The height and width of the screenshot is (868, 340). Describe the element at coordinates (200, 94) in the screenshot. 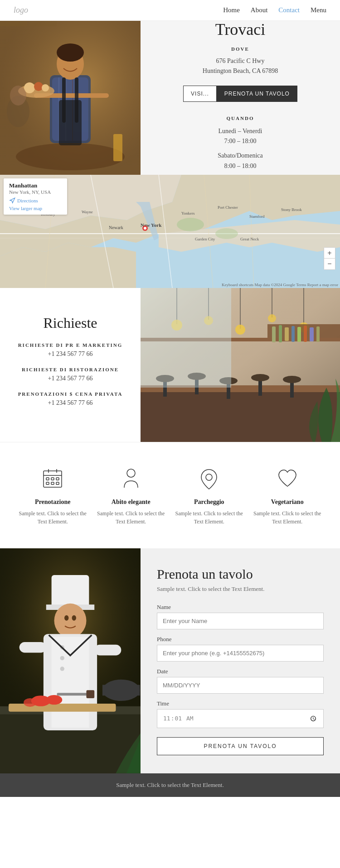

I see `visit-button: VISI...` at that location.